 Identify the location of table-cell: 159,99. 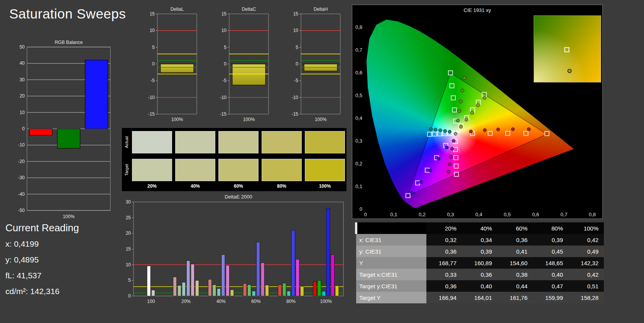
(551, 298).